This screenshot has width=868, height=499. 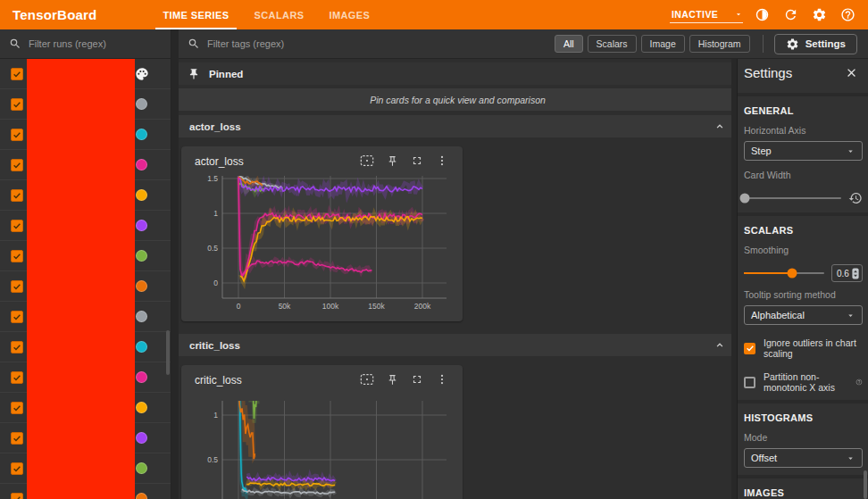 What do you see at coordinates (457, 100) in the screenshot?
I see `pin-hint-text: Pin cards for a quick view and compariso…` at bounding box center [457, 100].